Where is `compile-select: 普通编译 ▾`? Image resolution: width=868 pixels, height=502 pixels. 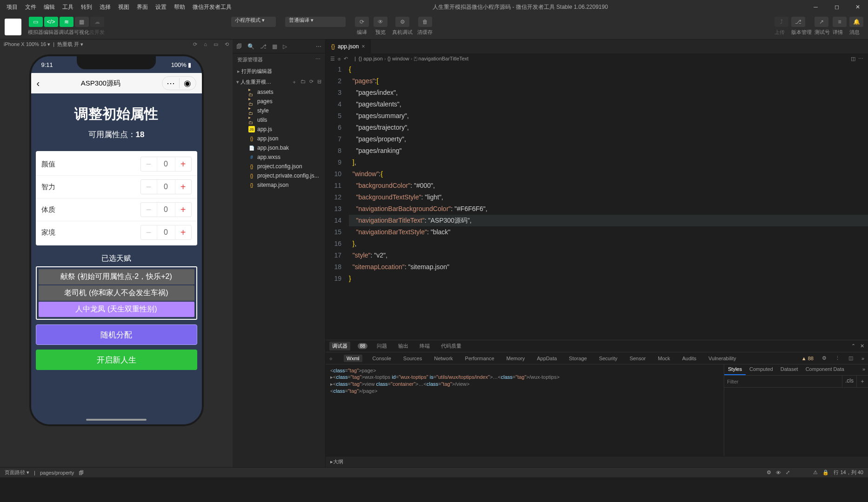 compile-select: 普通编译 ▾ is located at coordinates (315, 22).